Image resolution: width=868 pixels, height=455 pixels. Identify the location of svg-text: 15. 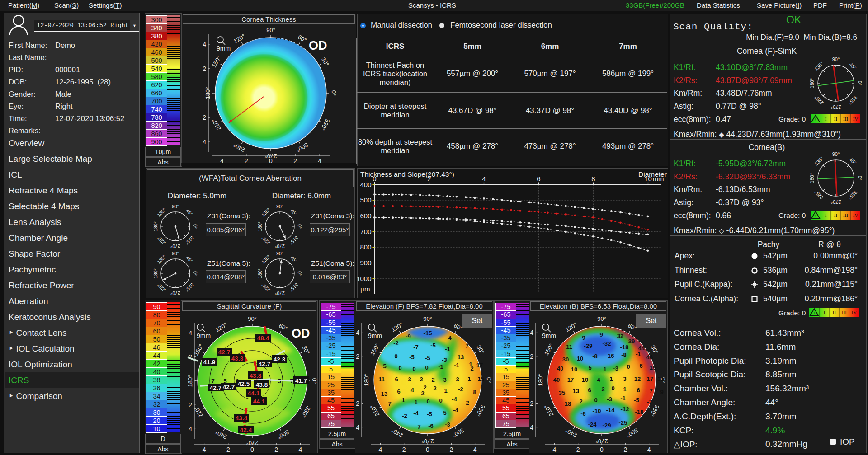
(653, 368).